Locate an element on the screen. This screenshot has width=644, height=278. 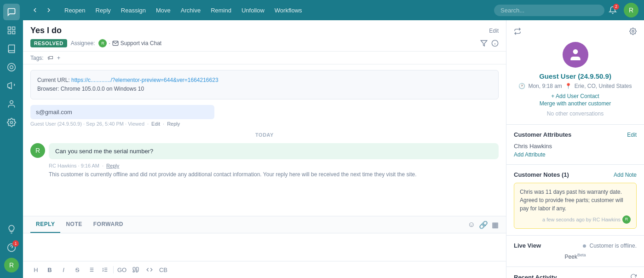
customer-notes-title: Customer Notes (1) is located at coordinates (541, 175).